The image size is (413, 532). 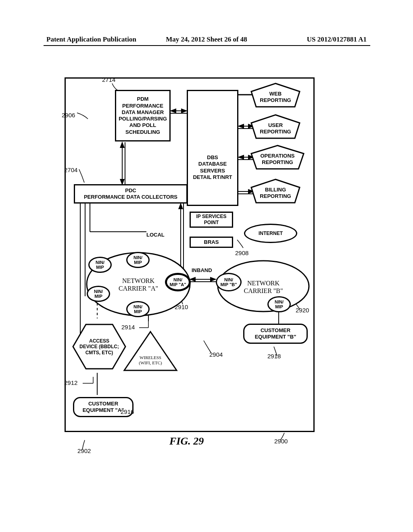 I want to click on ip-services-label: IP SERVICESPOINT, so click(x=211, y=220).